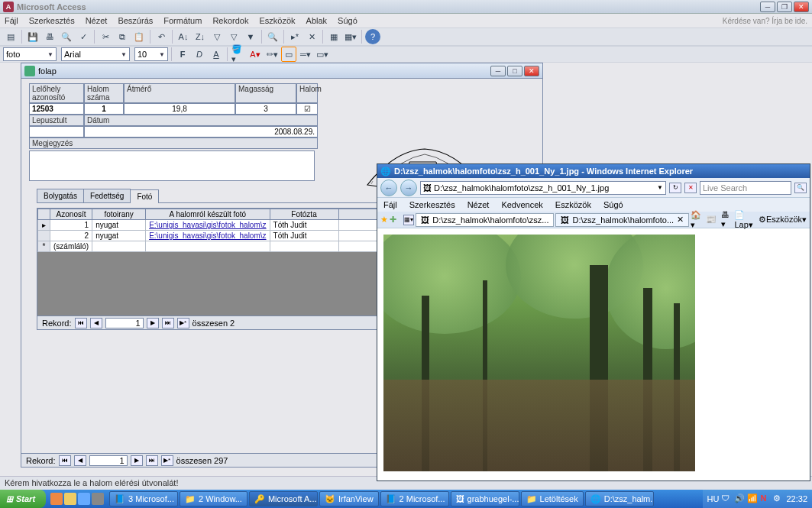 The image size is (812, 508). What do you see at coordinates (119, 215) in the screenshot?
I see `col-fotoirany: fotoirany` at bounding box center [119, 215].